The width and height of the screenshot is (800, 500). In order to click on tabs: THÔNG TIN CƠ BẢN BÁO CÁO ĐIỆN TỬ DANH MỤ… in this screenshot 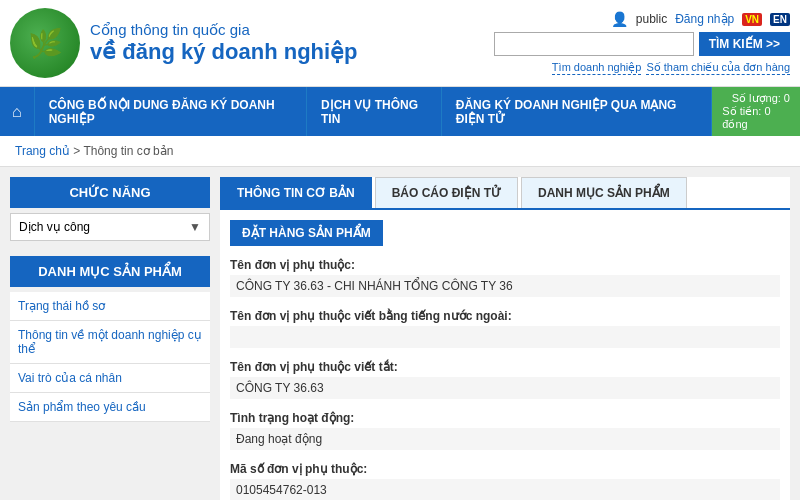, I will do `click(505, 194)`.